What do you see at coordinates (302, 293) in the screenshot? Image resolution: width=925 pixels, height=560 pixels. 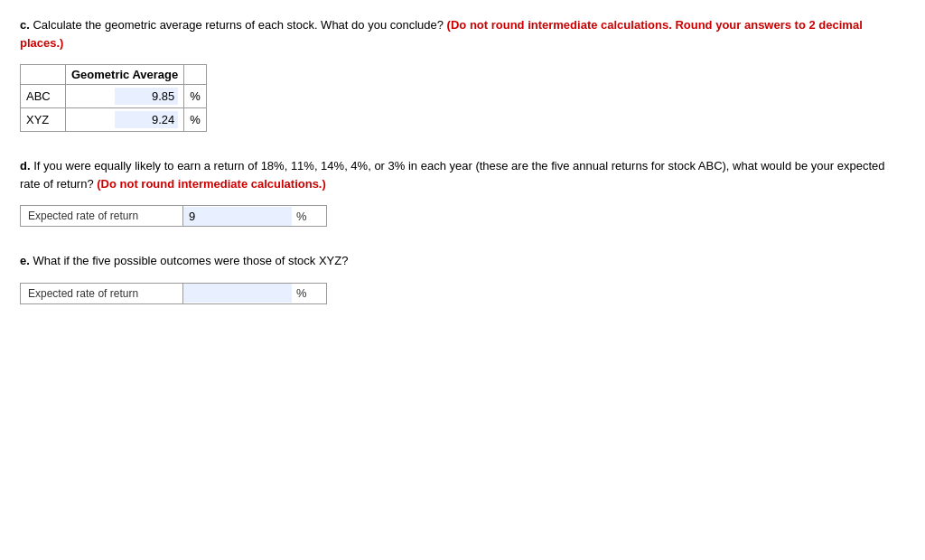 I see `section-e-percent-unit: %` at bounding box center [302, 293].